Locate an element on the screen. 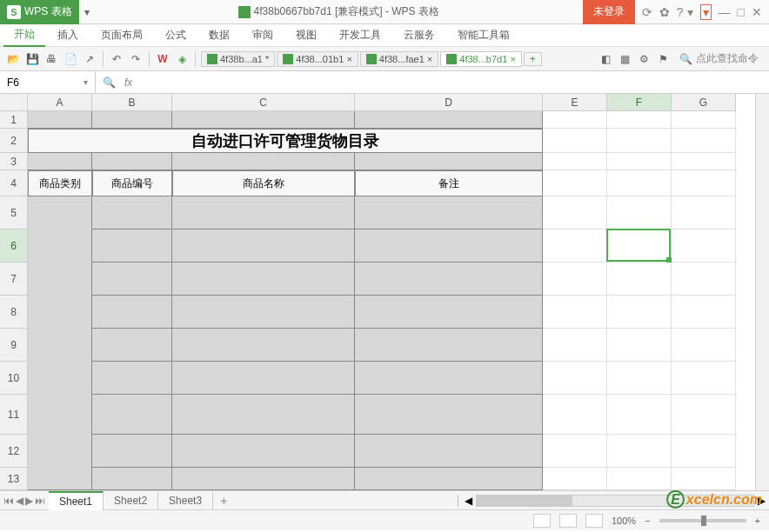  name-box-dropdown-icon: ▾ is located at coordinates (85, 82).